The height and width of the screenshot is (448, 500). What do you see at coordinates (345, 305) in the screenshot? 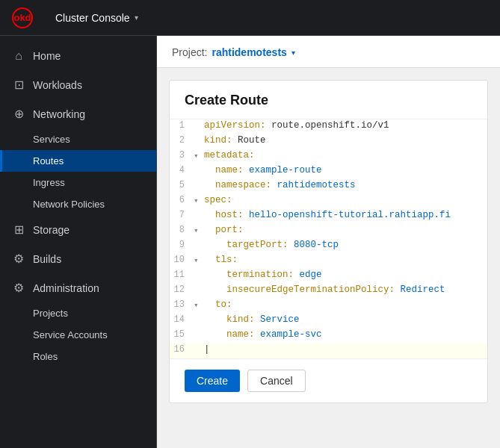
I see `line-content: to:` at bounding box center [345, 305].